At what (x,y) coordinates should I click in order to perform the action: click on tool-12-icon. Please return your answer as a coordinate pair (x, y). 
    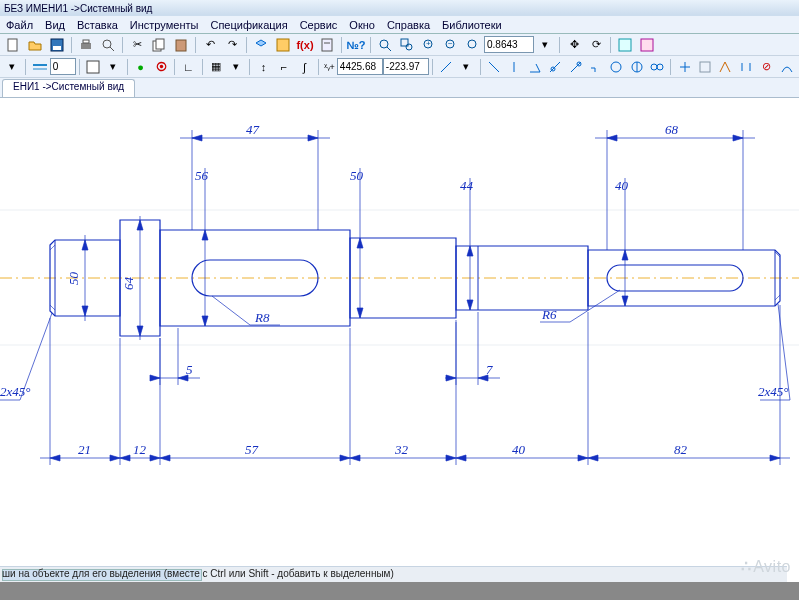
    Looking at the image, I should click on (725, 67).